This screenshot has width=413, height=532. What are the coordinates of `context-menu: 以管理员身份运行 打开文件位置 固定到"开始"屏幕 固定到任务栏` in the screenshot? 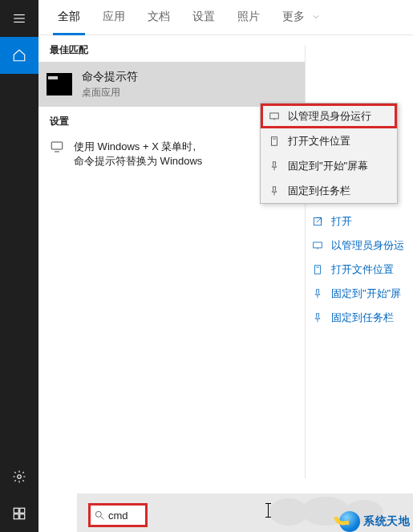 It's located at (329, 153).